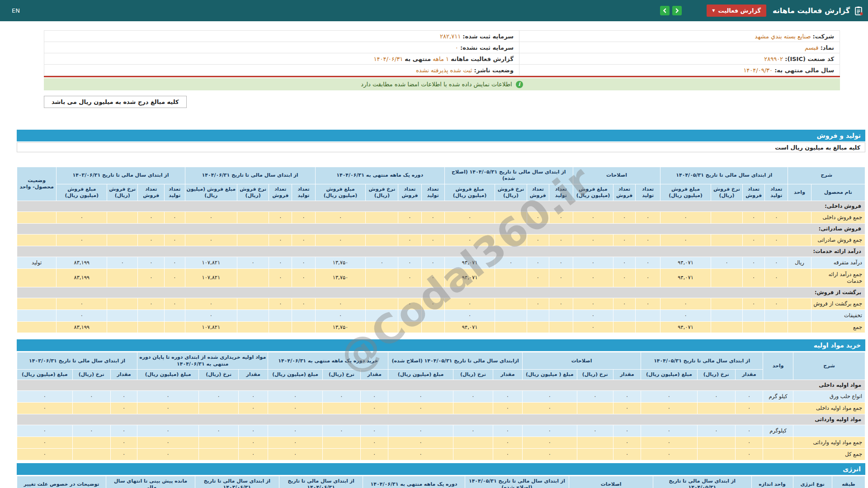 The image size is (868, 488). What do you see at coordinates (253, 192) in the screenshot?
I see `header-cell: نرخ فروش (ریال)` at bounding box center [253, 192].